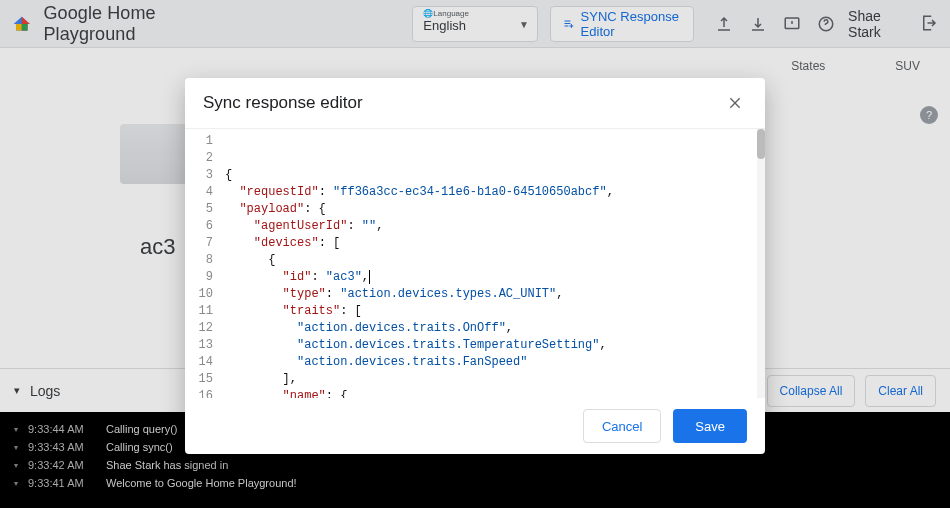  I want to click on scrollbar-thumb, so click(761, 144).